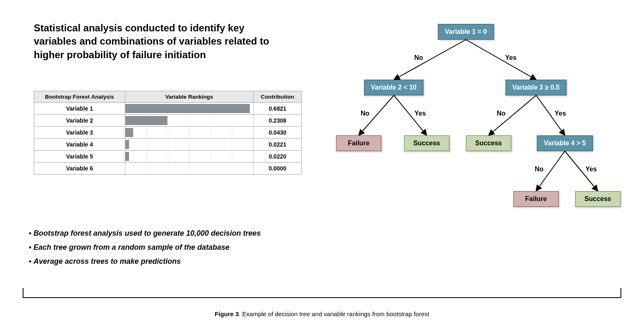 Image resolution: width=644 pixels, height=336 pixels. I want to click on variable-name: Variable 4, so click(80, 144).